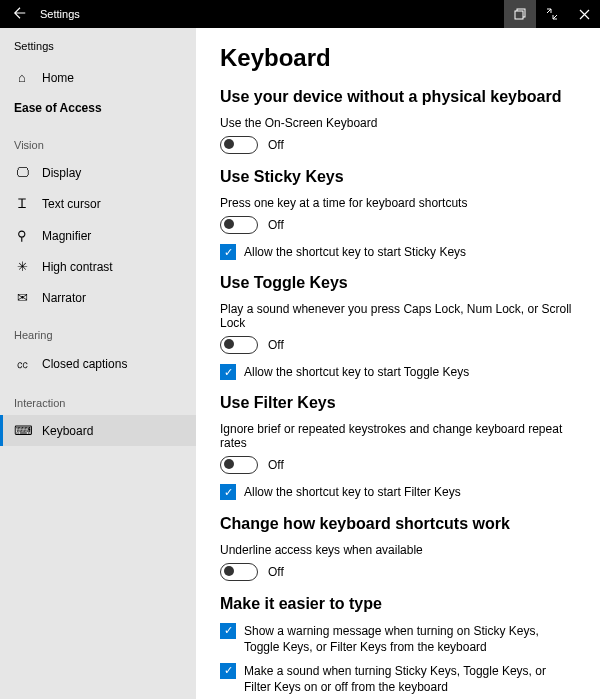 Image resolution: width=600 pixels, height=699 pixels. What do you see at coordinates (98, 78) in the screenshot?
I see `nav-home: ⌂ Home` at bounding box center [98, 78].